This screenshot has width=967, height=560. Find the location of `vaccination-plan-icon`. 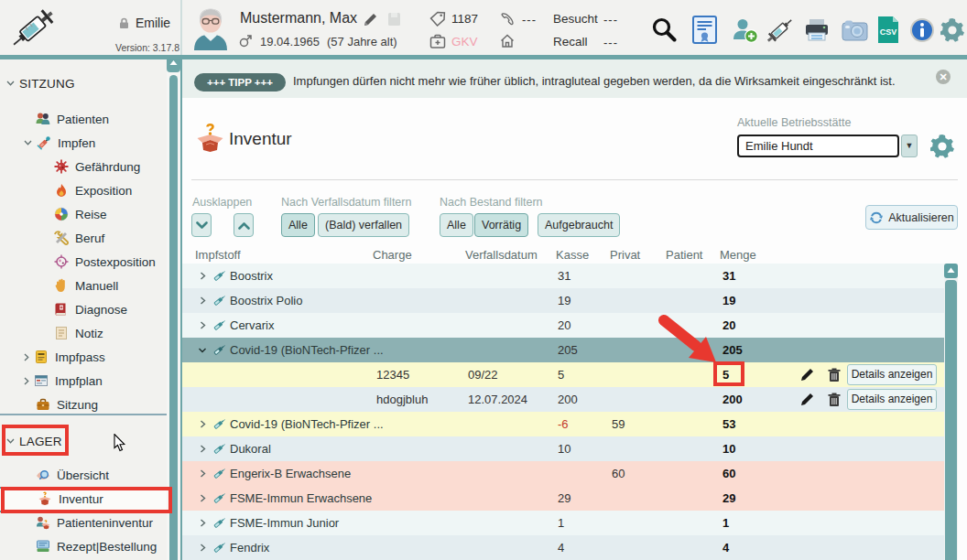

vaccination-plan-icon is located at coordinates (41, 381).